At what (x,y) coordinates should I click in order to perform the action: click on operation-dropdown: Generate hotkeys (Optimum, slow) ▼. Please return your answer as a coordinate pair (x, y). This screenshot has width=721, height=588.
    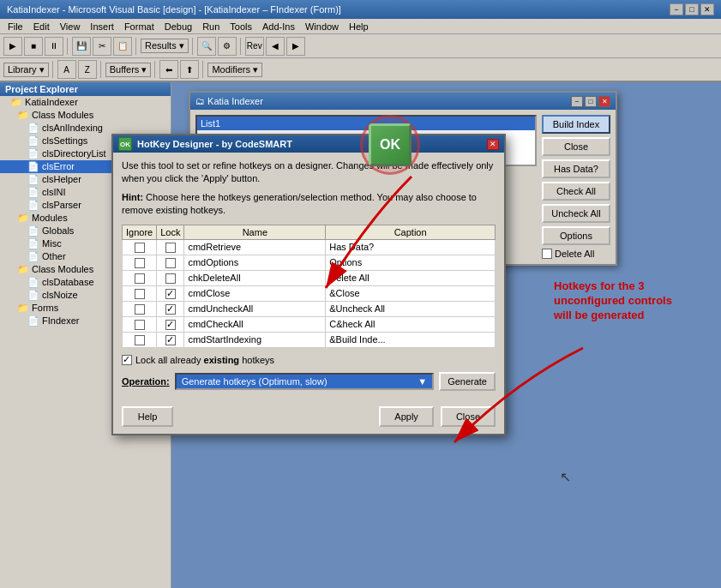
    Looking at the image, I should click on (305, 381).